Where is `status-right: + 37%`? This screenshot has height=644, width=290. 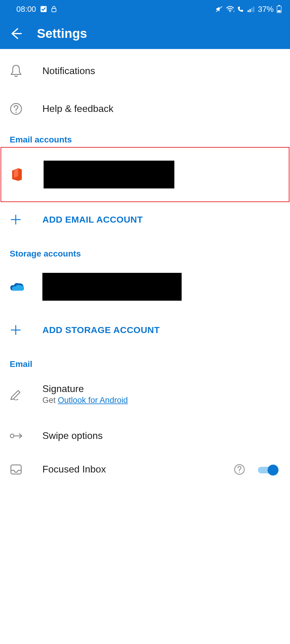
status-right: + 37% is located at coordinates (249, 9).